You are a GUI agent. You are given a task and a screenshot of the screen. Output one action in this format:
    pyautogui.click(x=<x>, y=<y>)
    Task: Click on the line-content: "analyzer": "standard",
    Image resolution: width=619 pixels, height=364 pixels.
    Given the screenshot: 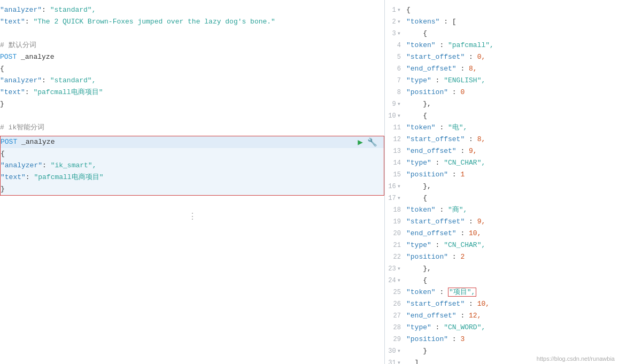 What is the action you would take?
    pyautogui.click(x=192, y=81)
    